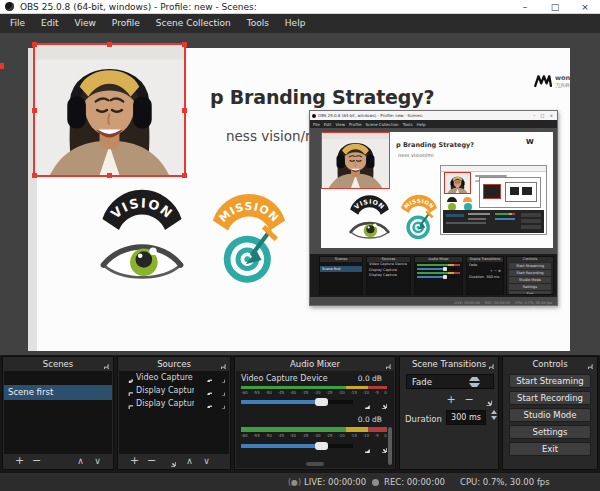 The image size is (600, 491). Describe the element at coordinates (494, 222) in the screenshot. I see `nested-level3-docks` at that location.